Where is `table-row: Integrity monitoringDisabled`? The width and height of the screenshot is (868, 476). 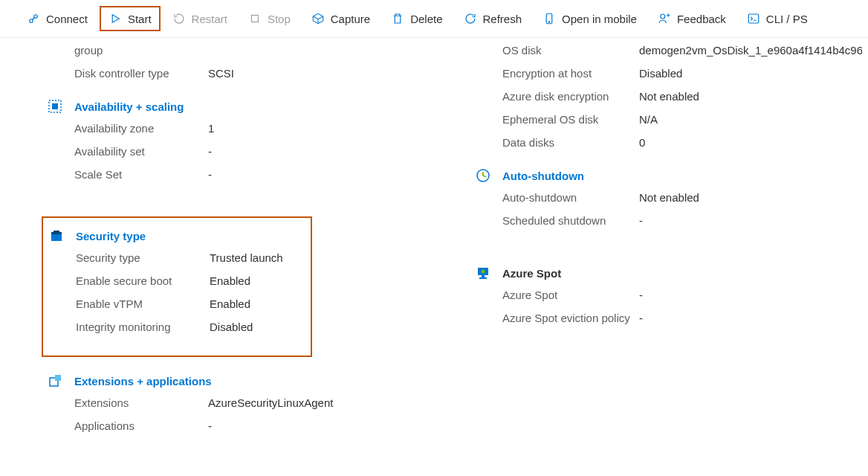 table-row: Integrity monitoringDisabled is located at coordinates (193, 327).